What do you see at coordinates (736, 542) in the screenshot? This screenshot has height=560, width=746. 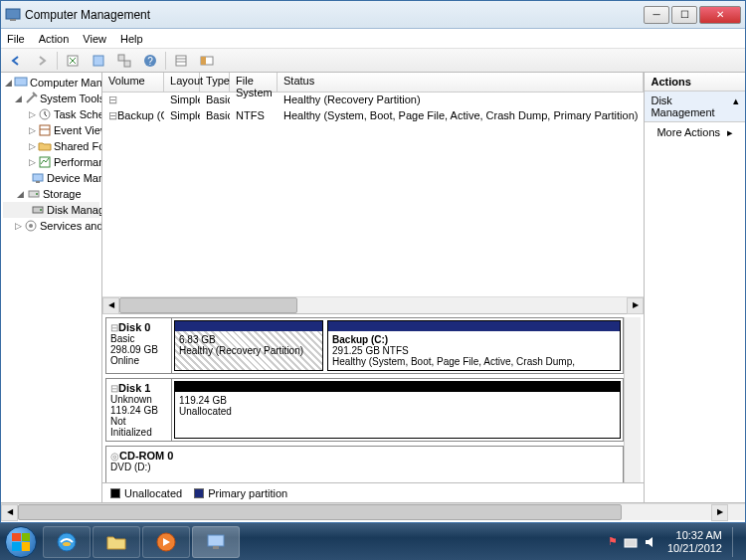 I see `show-desktop-button` at bounding box center [736, 542].